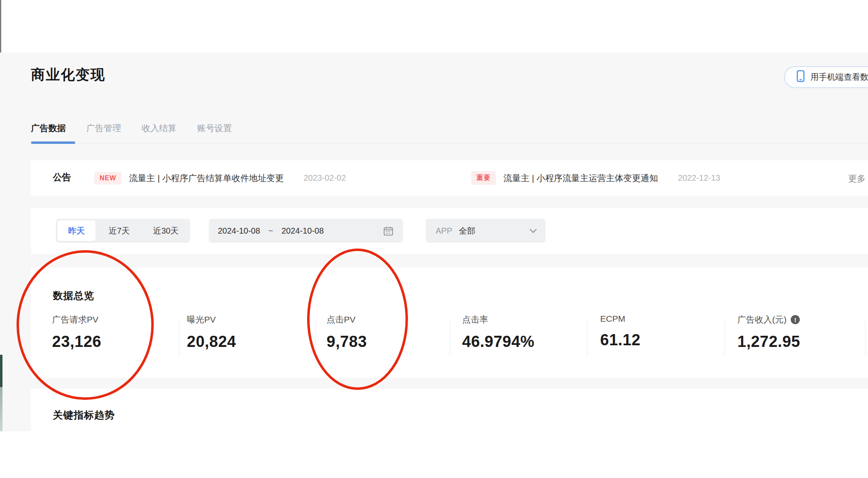 The image size is (868, 478). Describe the element at coordinates (347, 332) in the screenshot. I see `metric-click-pv: 点击PV 9,783` at that location.